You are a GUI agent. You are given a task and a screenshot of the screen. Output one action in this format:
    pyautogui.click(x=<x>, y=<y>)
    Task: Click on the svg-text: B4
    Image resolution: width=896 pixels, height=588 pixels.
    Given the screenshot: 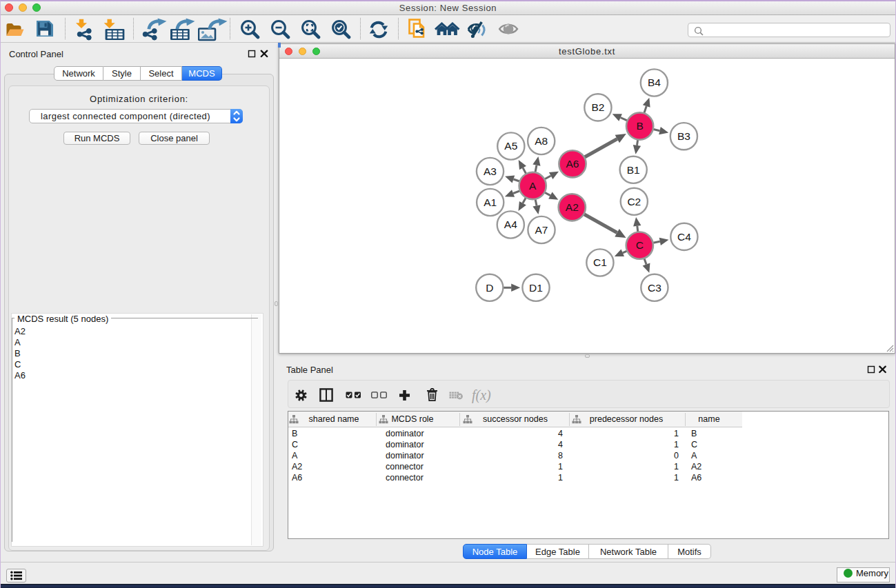 What is the action you would take?
    pyautogui.click(x=654, y=83)
    